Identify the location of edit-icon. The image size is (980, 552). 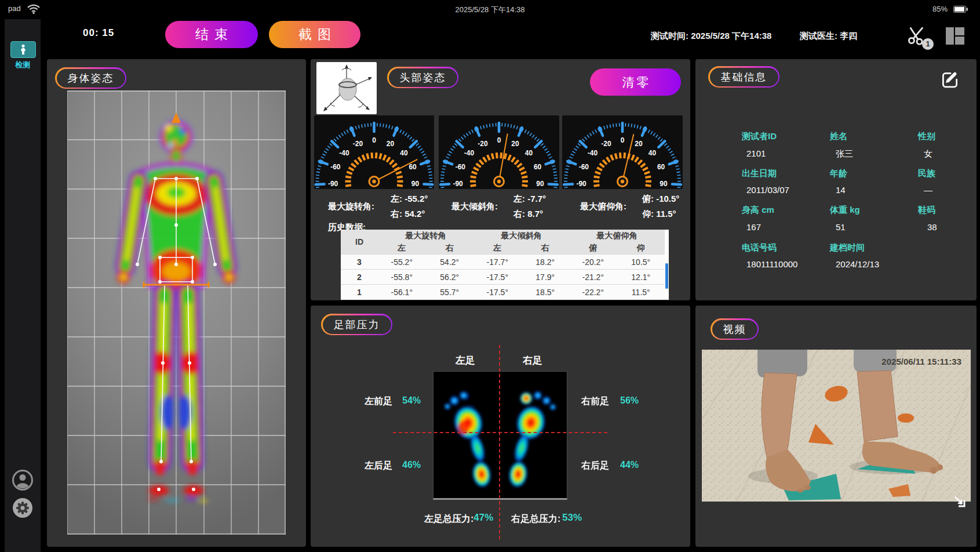
(950, 79).